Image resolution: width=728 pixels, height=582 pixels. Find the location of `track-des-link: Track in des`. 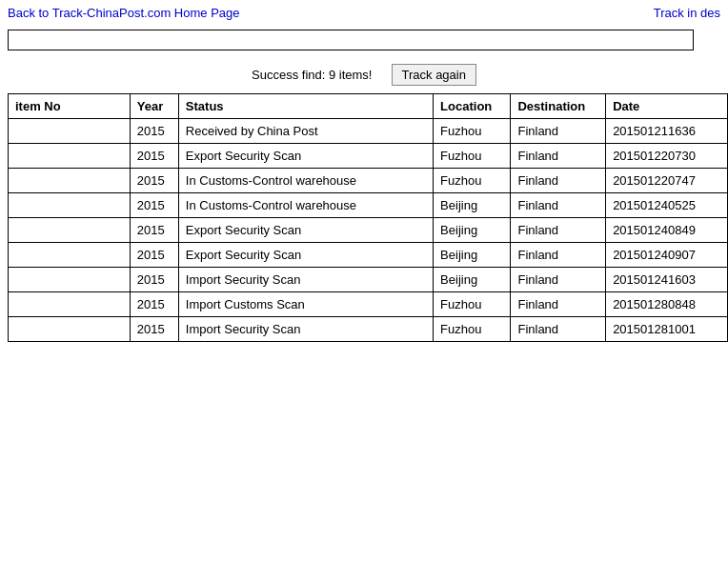

track-des-link: Track in des is located at coordinates (687, 13).